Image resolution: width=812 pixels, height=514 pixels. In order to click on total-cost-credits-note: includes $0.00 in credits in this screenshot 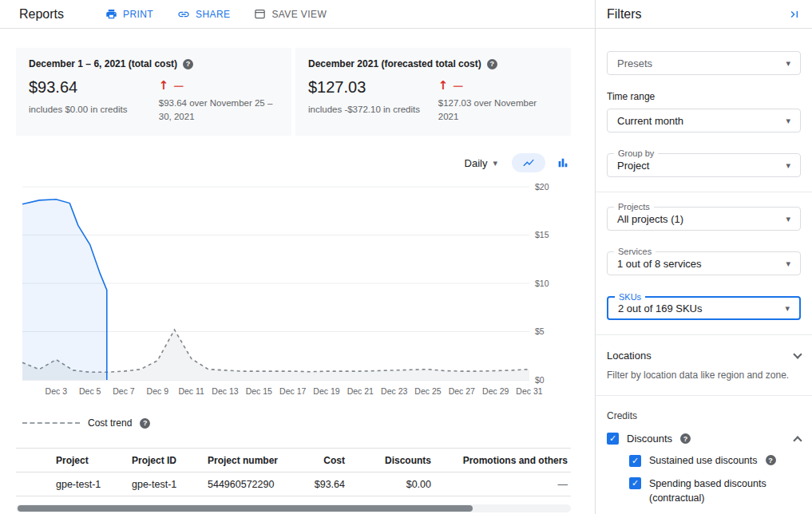, I will do `click(94, 109)`.